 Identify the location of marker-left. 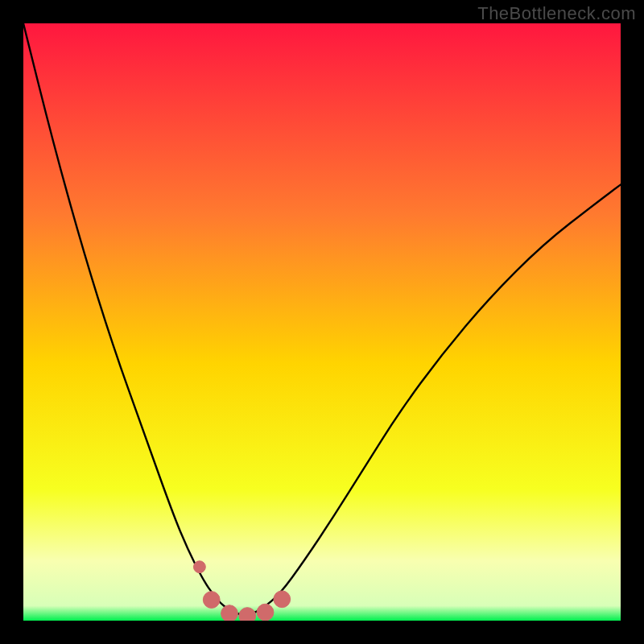
(211, 601).